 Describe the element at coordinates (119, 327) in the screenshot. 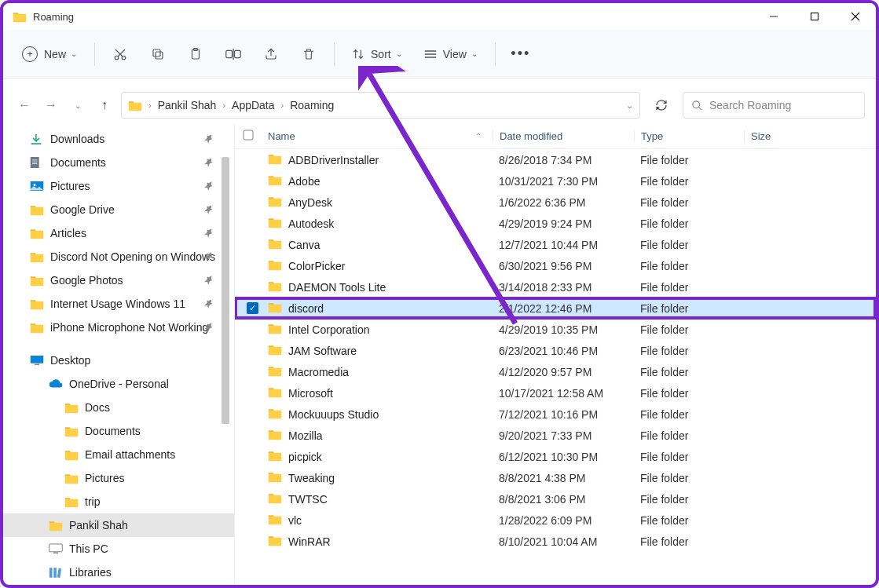

I see `sidebar-item: iPhone Microphone Not Working` at that location.